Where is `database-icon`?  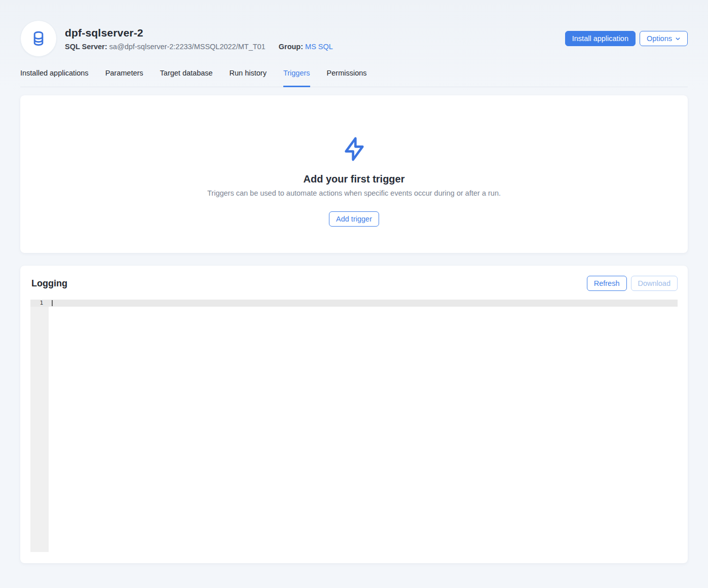
database-icon is located at coordinates (39, 39).